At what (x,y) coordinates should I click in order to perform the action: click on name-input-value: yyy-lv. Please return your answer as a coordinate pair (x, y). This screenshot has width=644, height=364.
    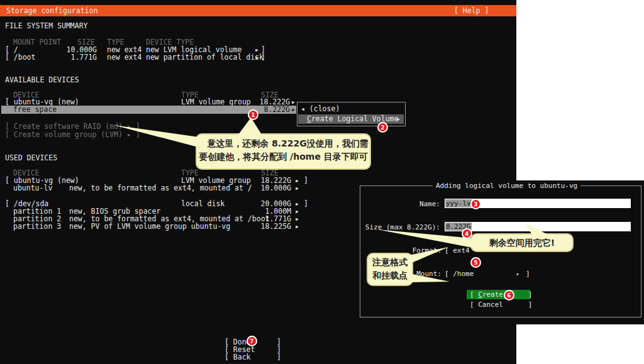
    Looking at the image, I should click on (458, 204).